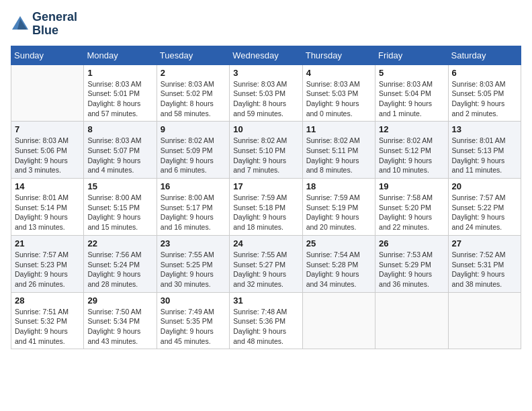  What do you see at coordinates (266, 24) in the screenshot?
I see `page-header: General Blue` at bounding box center [266, 24].